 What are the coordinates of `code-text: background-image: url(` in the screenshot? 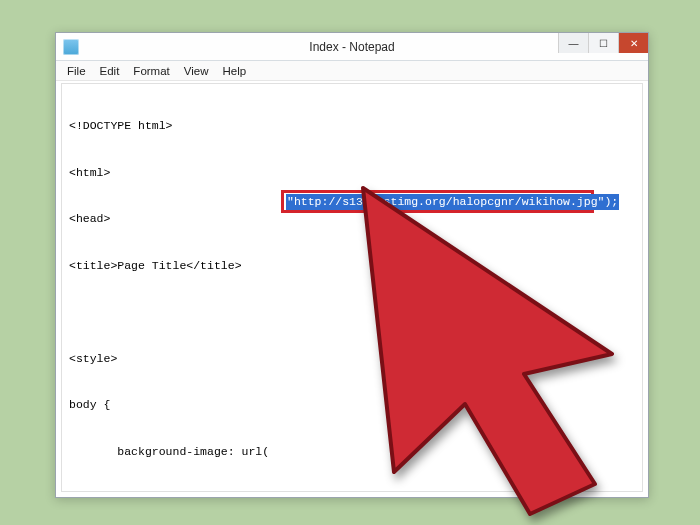 It's located at (169, 452).